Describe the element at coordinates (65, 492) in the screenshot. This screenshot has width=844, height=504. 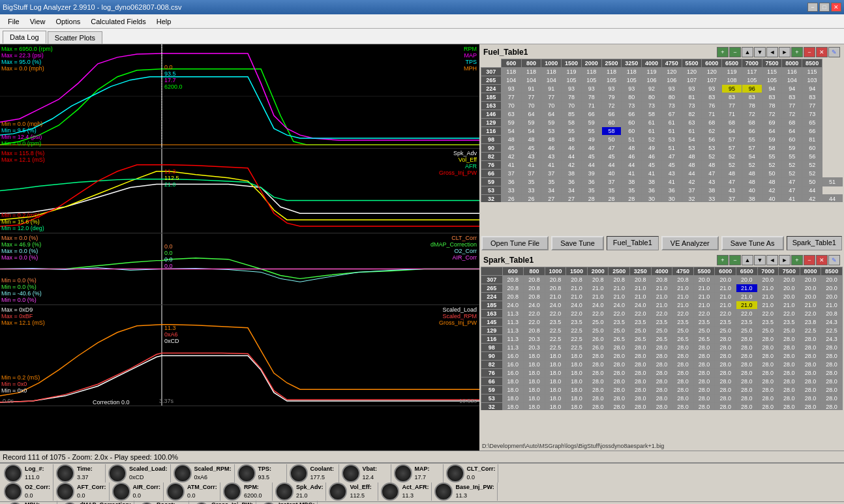
I see `gauge-aft-corr-circle` at that location.